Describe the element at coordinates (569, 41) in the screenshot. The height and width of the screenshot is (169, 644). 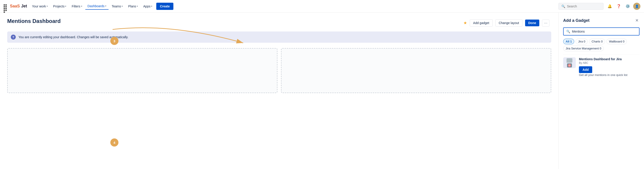
I see `filter-tab-all: All 1` at that location.